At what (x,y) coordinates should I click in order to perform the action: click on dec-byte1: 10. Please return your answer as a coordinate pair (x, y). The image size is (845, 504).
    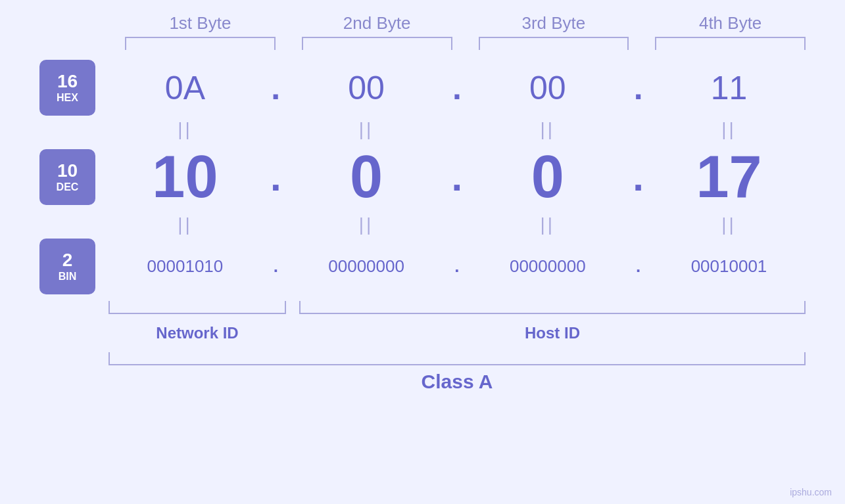
    Looking at the image, I should click on (185, 177).